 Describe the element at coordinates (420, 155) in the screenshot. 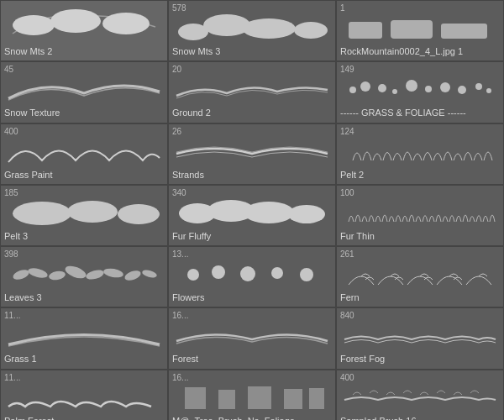

I see `cell-pelt-2: 124Pelt 2` at that location.